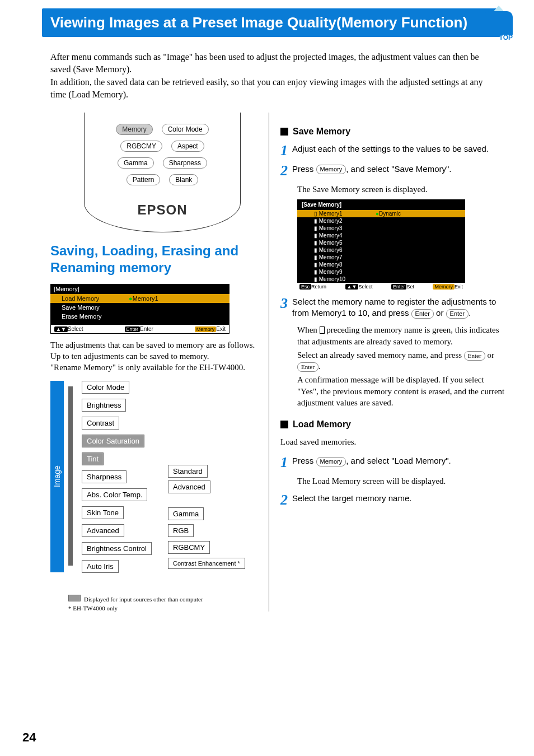 This screenshot has height=756, width=534. What do you see at coordinates (393, 132) in the screenshot?
I see `save-memory-heading: Save Memory` at bounding box center [393, 132].